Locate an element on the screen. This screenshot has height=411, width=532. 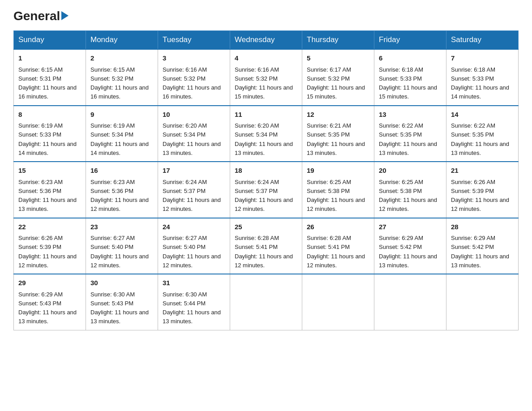
day-number: 17 is located at coordinates (194, 171).